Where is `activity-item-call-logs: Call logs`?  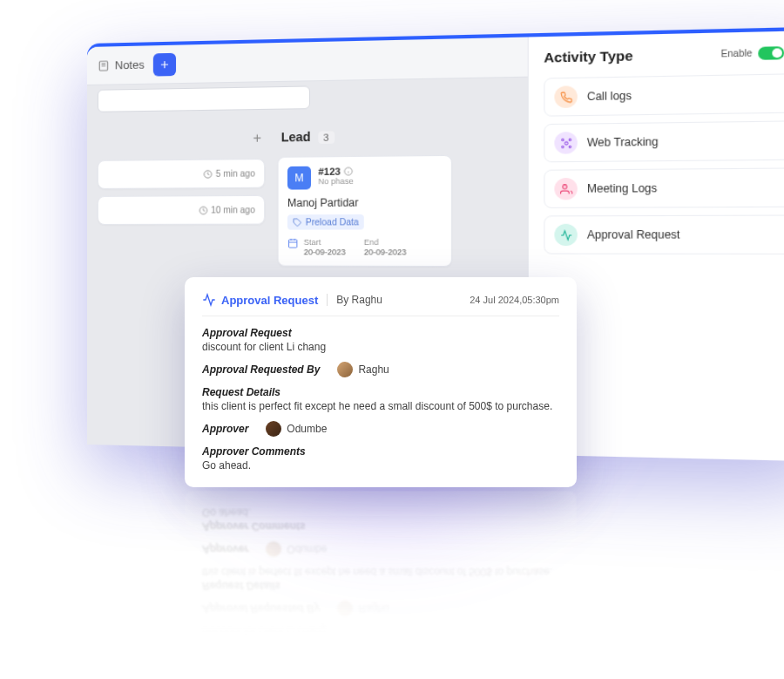 activity-item-call-logs: Call logs is located at coordinates (664, 95).